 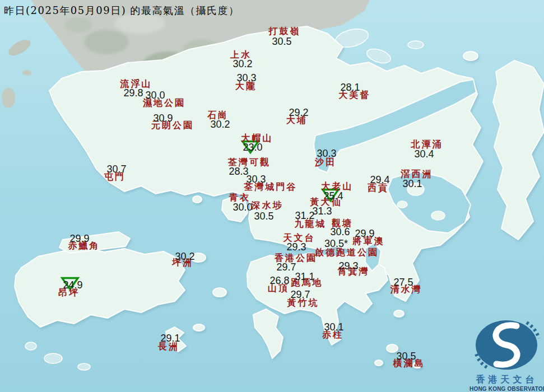 What do you see at coordinates (239, 171) in the screenshot?
I see `station-temperature: 28.3` at bounding box center [239, 171].